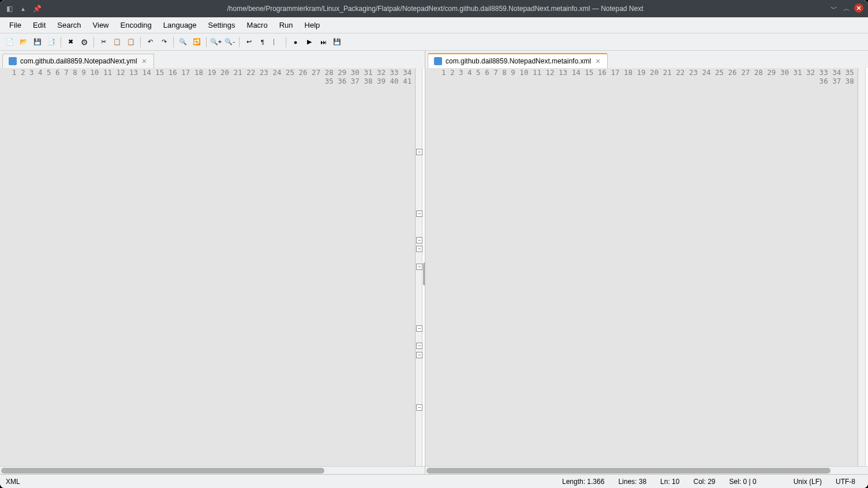 The width and height of the screenshot is (868, 488). What do you see at coordinates (263, 42) in the screenshot?
I see `whitespace-icon: ¶` at bounding box center [263, 42].